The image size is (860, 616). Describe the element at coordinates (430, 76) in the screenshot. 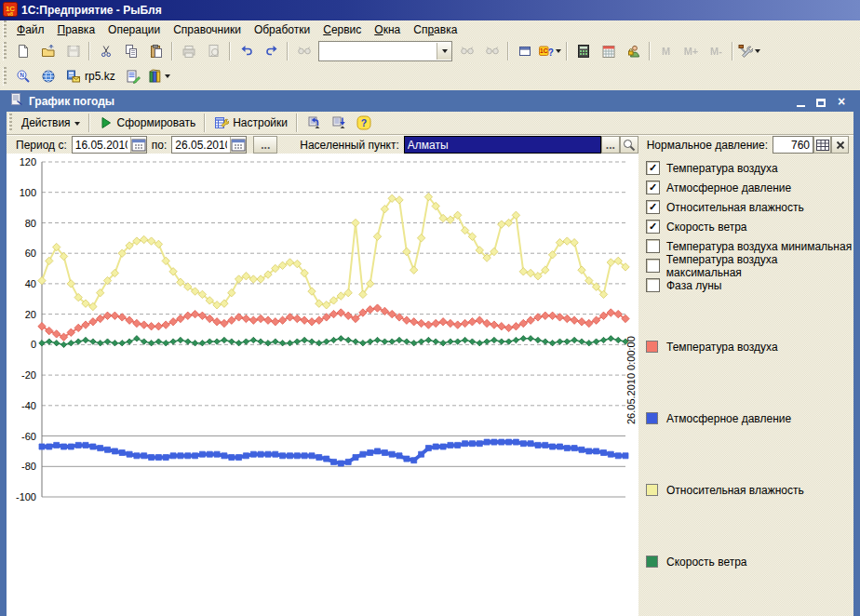

I see `custom-toolbar: Nrp5.kz` at that location.